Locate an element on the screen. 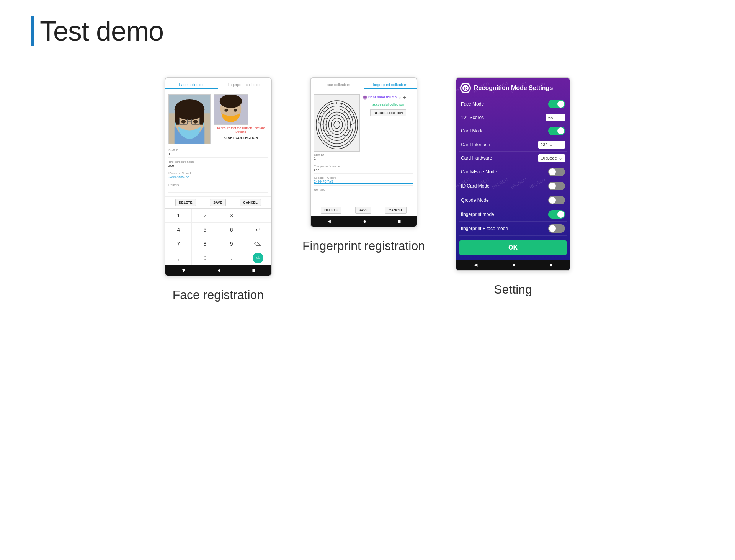 This screenshot has height=560, width=735. settings-row-card-interface: Card Interface 232 ⌄ is located at coordinates (513, 145).